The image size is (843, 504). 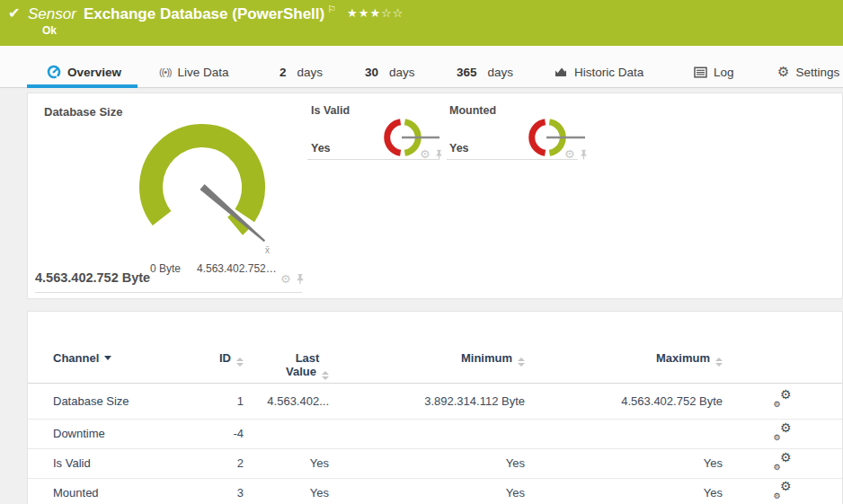 What do you see at coordinates (332, 9) in the screenshot?
I see `flag-icon: ⚐` at bounding box center [332, 9].